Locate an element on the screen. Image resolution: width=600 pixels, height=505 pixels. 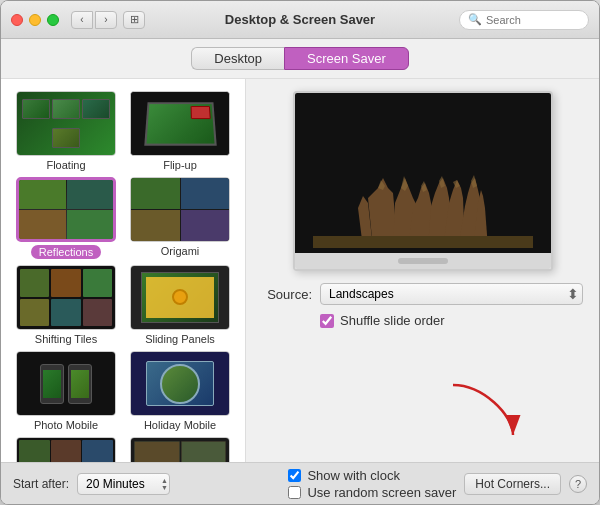
bottom-bar: Start after: 1 Minute 2 Minutes 5 Minute… is located at coordinates (300, 483).